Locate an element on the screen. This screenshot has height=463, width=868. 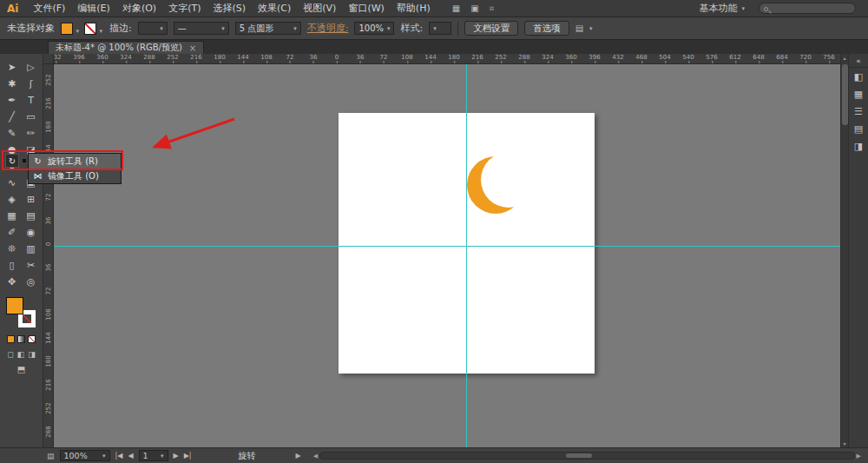
status-options-icon: ▤ is located at coordinates (50, 456).